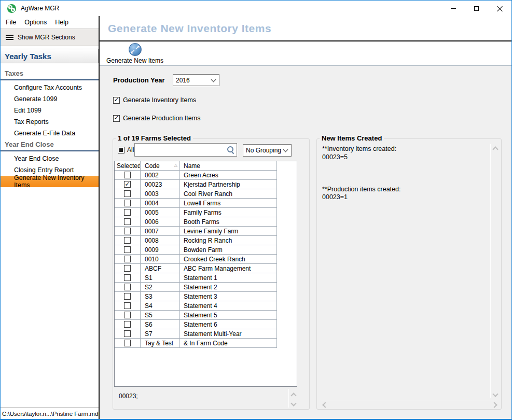 The height and width of the screenshot is (420, 512). Describe the element at coordinates (50, 99) in the screenshot. I see `sidebar-item-generate-1099: Generate 1099` at that location.